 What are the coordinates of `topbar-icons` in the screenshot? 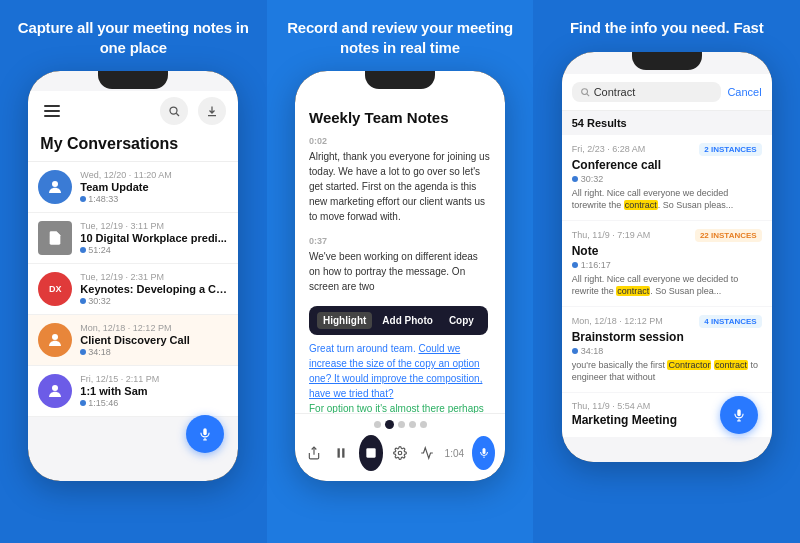 It's located at (193, 111).